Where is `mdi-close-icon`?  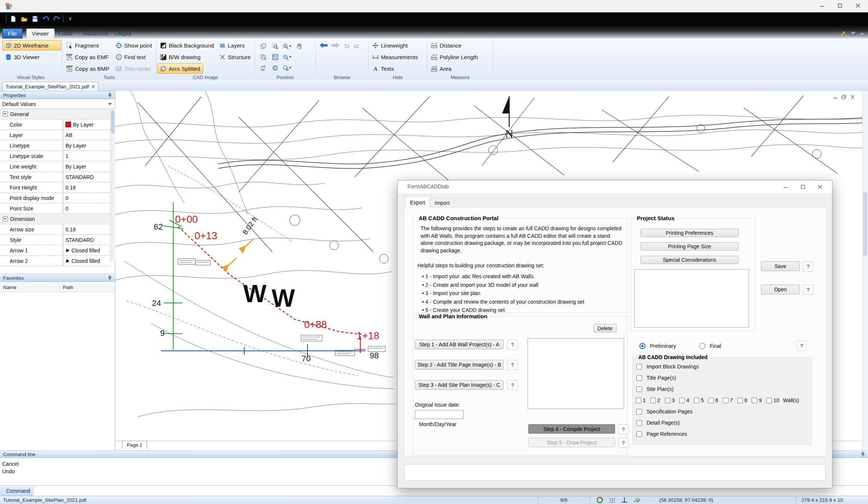
mdi-close-icon is located at coordinates (853, 97).